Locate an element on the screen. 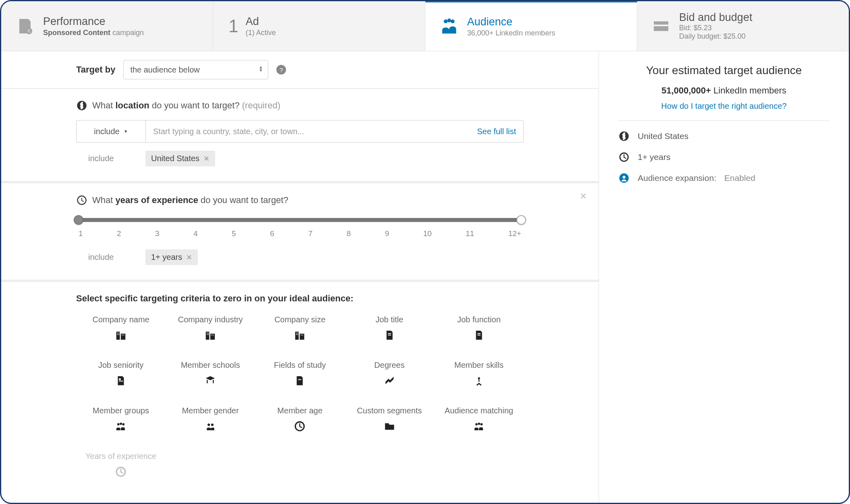 The image size is (850, 504). see-full-list-link: See full list is located at coordinates (496, 131).